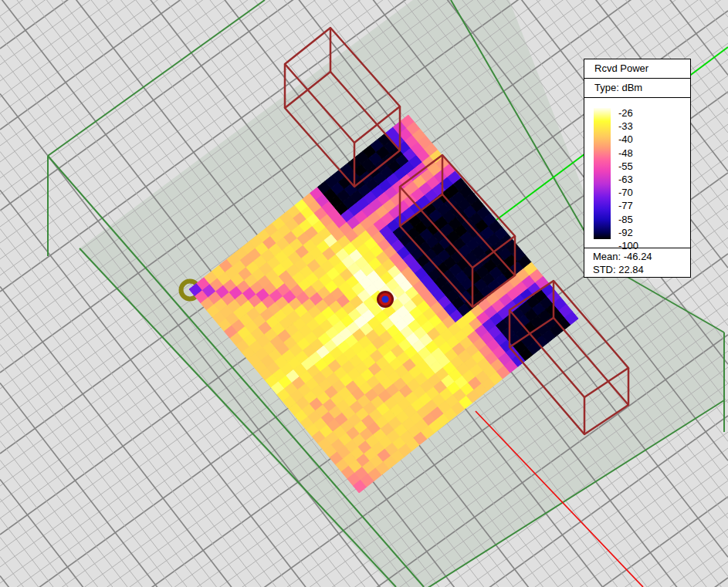 Image resolution: width=728 pixels, height=587 pixels. Describe the element at coordinates (190, 290) in the screenshot. I see `rx-marker` at that location.